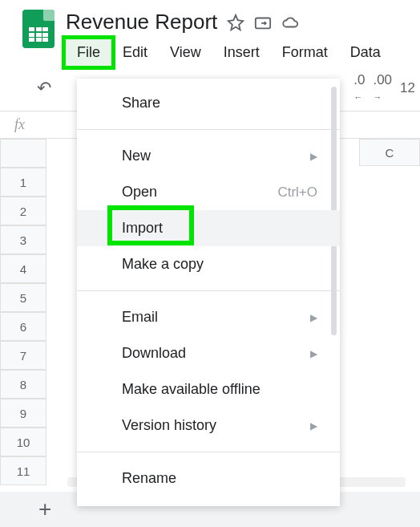 This screenshot has height=527, width=420. Describe the element at coordinates (23, 442) in the screenshot. I see `row-header: 10` at that location.